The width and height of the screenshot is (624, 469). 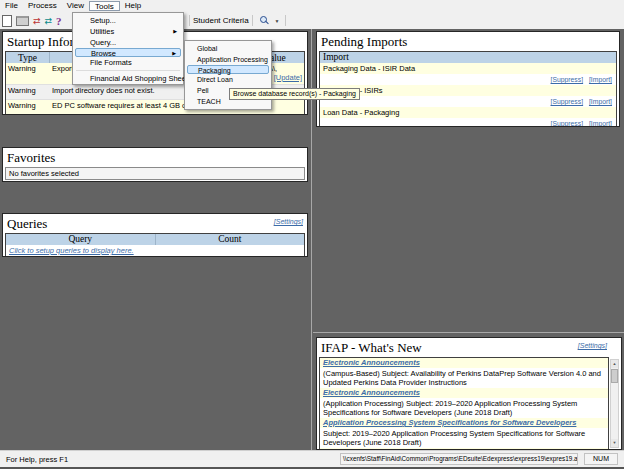 What do you see at coordinates (37, 21) in the screenshot?
I see `export-data-button: ⇄` at bounding box center [37, 21].